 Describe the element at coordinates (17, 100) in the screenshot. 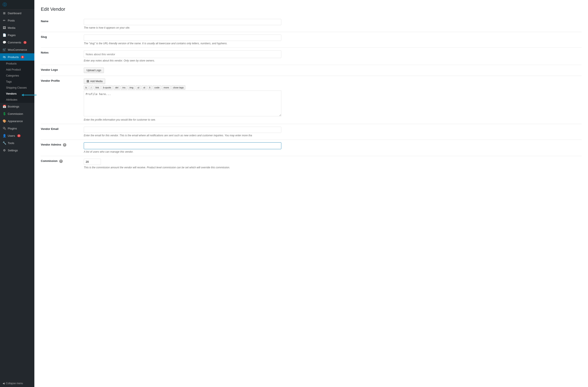

I see `submenu-attributes: Attributes` at that location.